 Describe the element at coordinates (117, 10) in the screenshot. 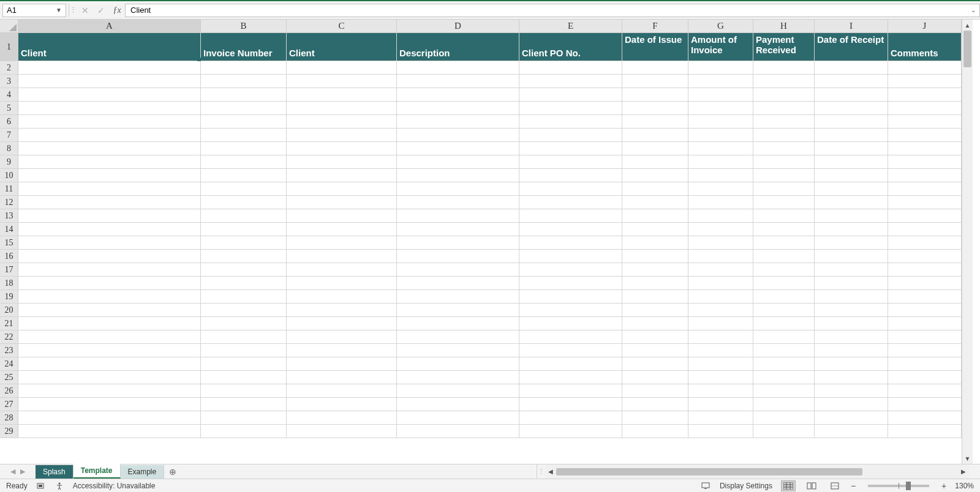

I see `insert-function-button: ƒx` at that location.